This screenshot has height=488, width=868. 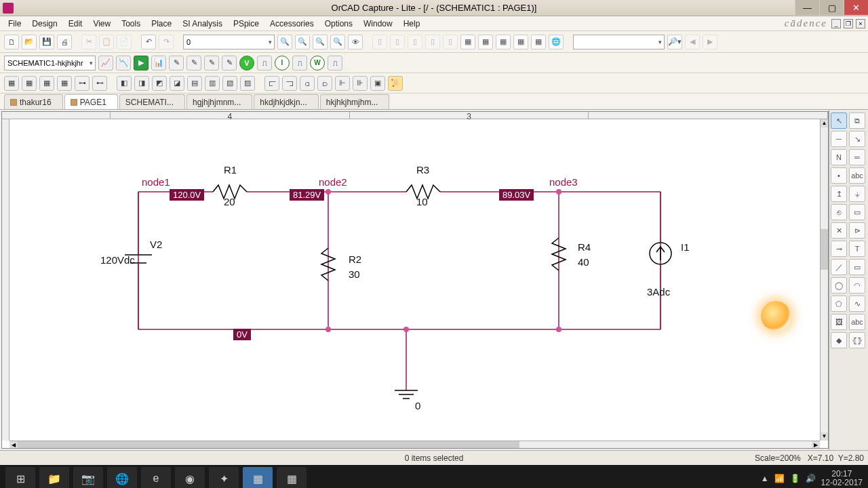 What do you see at coordinates (812, 479) in the screenshot?
I see `system-tray: ▲ 📶 🔋 🔊 20:17 12-02-2017` at bounding box center [812, 479].